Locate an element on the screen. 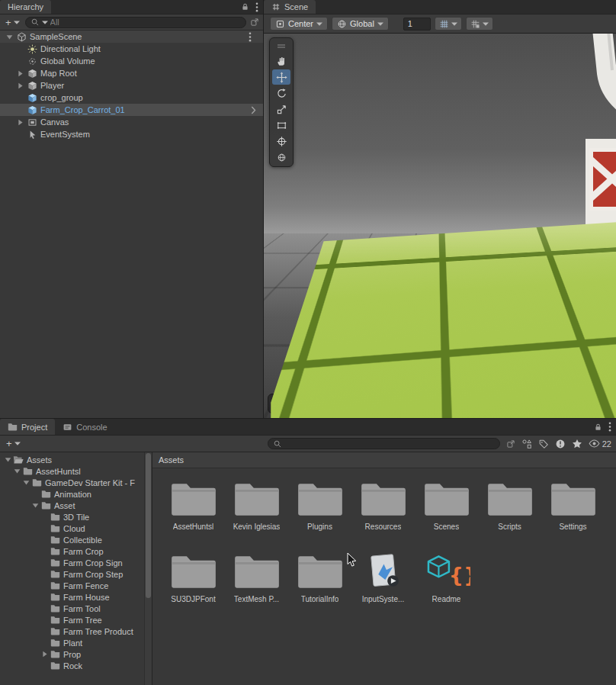 Image resolution: width=616 pixels, height=685 pixels. compass-tool is located at coordinates (488, 404).